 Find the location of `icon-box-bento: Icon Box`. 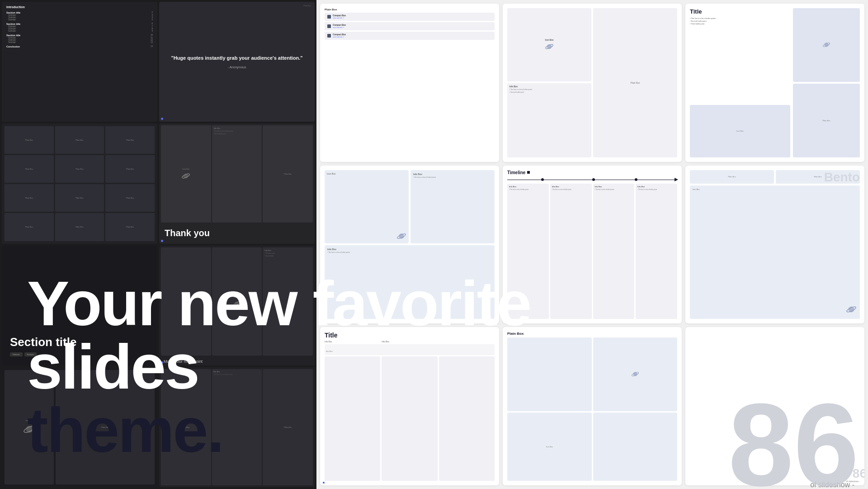

icon-box-bento: Icon Box is located at coordinates (696, 189).